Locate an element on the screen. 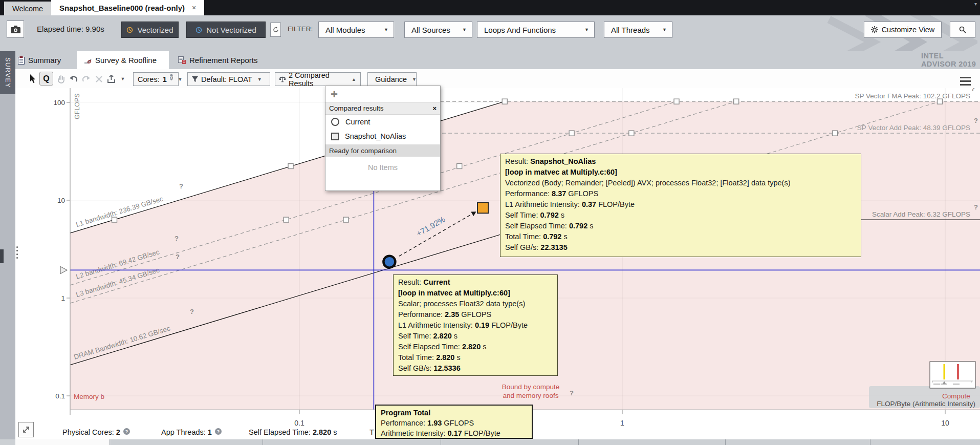 The image size is (980, 445). tab-summary-label: Summary is located at coordinates (45, 60).